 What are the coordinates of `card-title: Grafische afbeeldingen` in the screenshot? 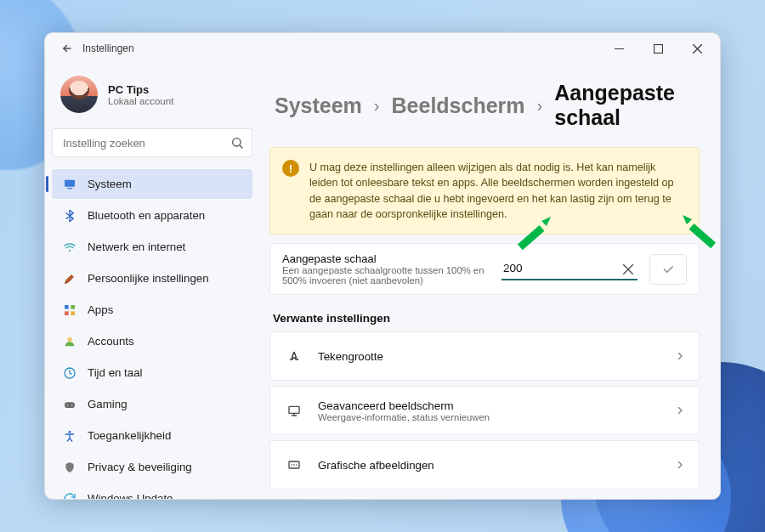 It's located at (490, 466).